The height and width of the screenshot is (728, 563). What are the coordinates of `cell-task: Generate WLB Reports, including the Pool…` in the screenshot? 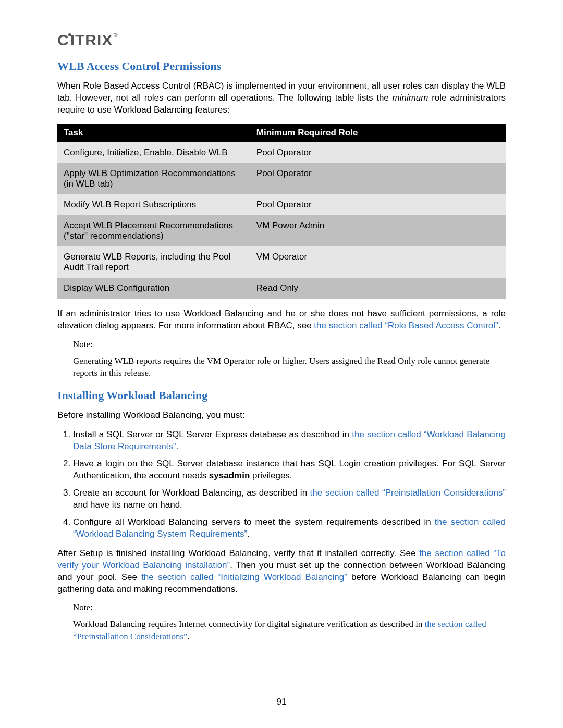 It's located at (154, 262).